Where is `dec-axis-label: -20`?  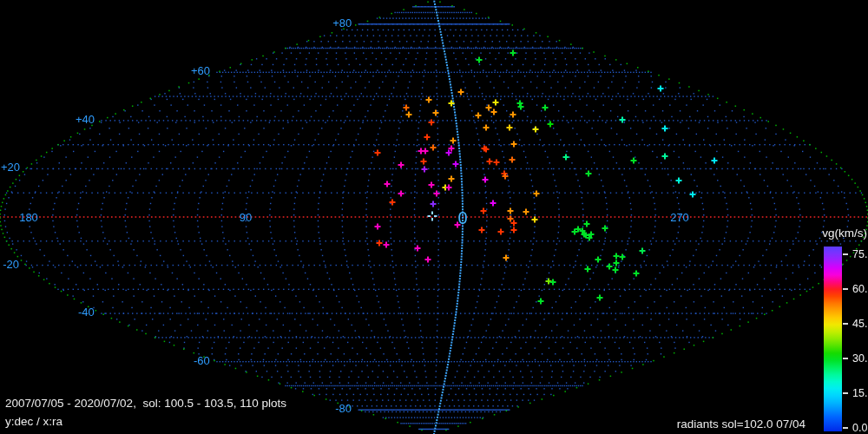
dec-axis-label: -20 is located at coordinates (10, 265).